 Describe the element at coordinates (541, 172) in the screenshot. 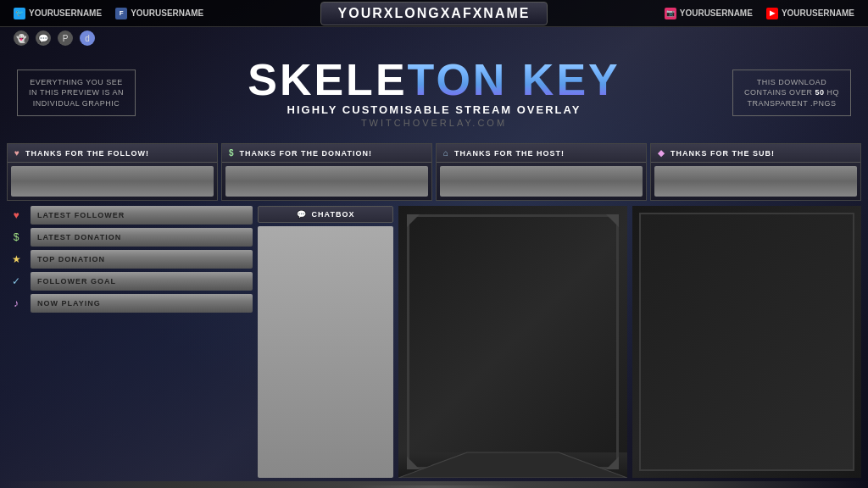

I see `alert-bar-host: ⌂ THANKS FOR THE HOST!` at that location.